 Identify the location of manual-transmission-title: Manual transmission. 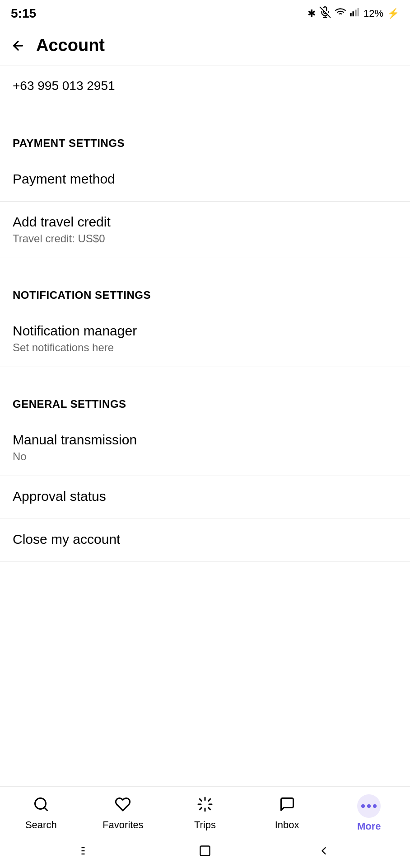
(205, 440).